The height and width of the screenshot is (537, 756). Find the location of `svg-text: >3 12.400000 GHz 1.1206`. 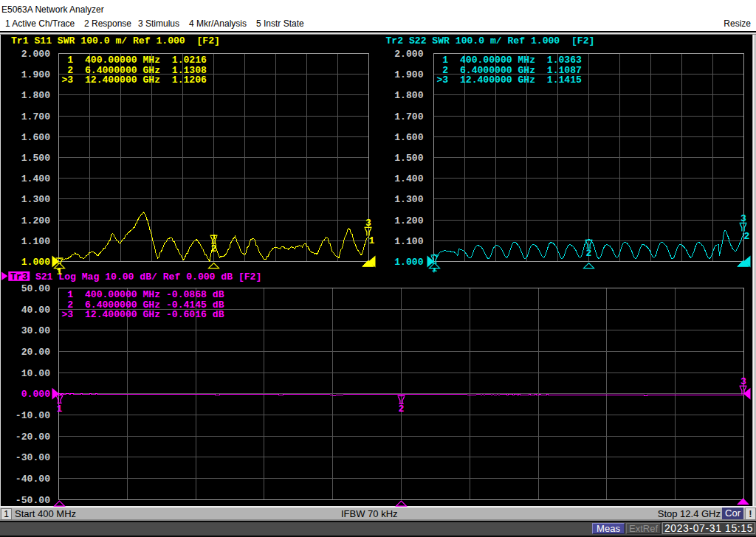

svg-text: >3 12.400000 GHz 1.1206 is located at coordinates (134, 80).